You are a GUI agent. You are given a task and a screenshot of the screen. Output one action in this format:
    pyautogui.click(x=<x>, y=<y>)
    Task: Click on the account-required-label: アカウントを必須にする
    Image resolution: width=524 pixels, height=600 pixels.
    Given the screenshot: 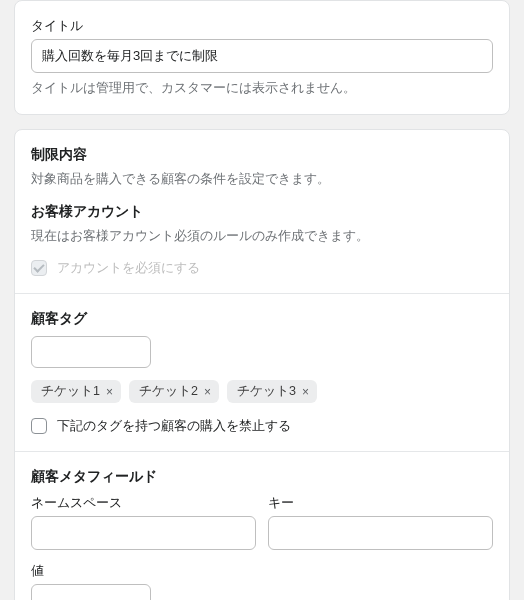 What is the action you would take?
    pyautogui.click(x=128, y=268)
    